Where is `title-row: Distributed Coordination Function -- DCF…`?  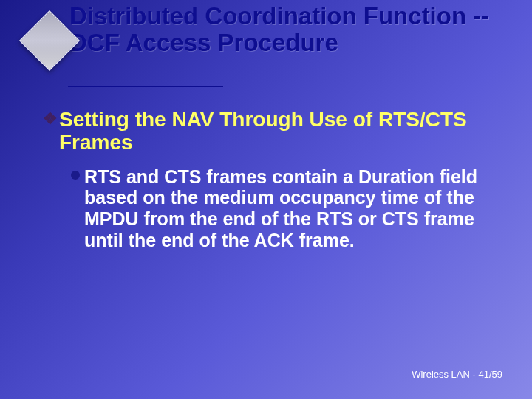 title-row: Distributed Coordination Function -- DCF… is located at coordinates (273, 33).